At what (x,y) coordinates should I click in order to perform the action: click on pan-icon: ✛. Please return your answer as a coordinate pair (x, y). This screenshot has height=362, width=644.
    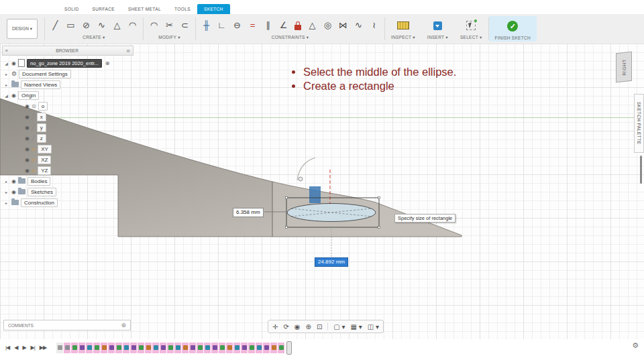
    Looking at the image, I should click on (275, 327).